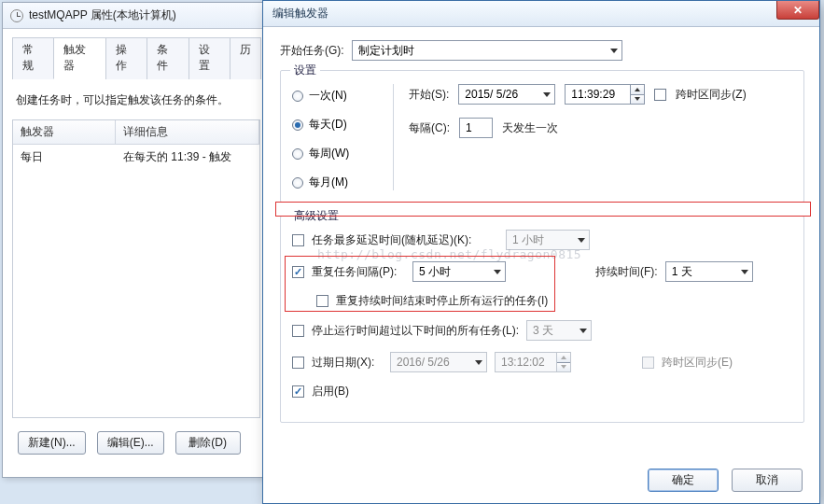 The height and width of the screenshot is (504, 824). I want to click on radio-monthly-label: 每月(M), so click(328, 183).